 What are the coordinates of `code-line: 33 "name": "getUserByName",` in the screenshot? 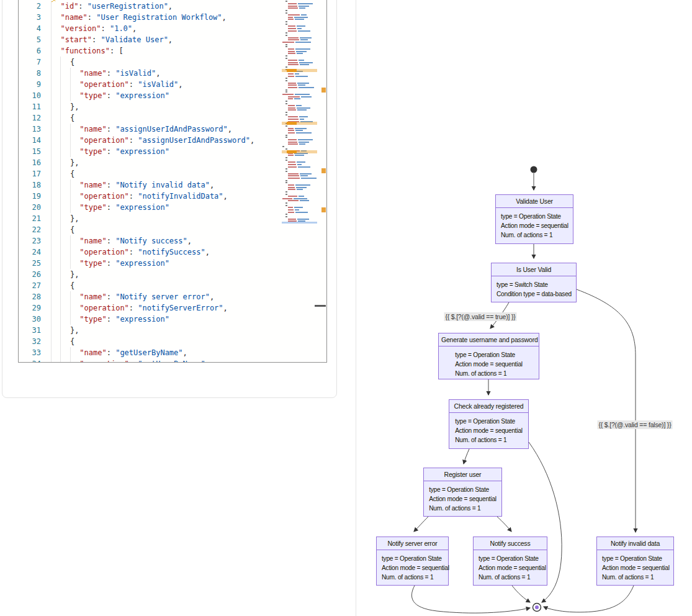 It's located at (173, 353).